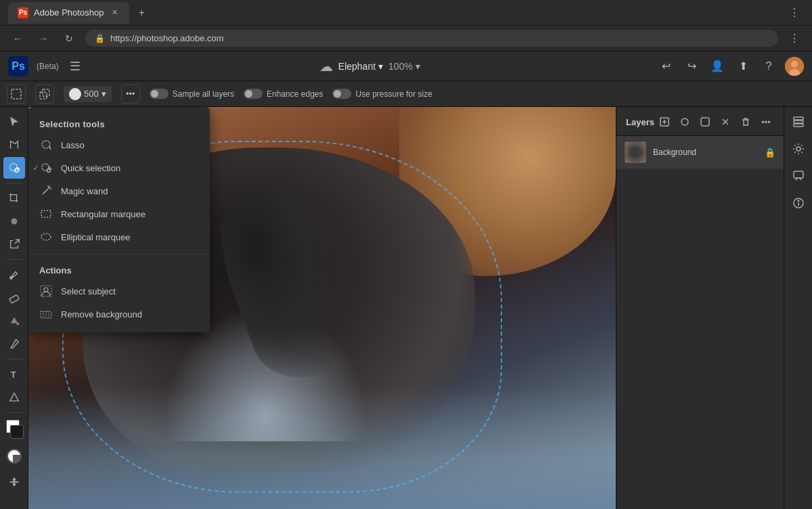 The width and height of the screenshot is (812, 509). I want to click on info-btn, so click(798, 203).